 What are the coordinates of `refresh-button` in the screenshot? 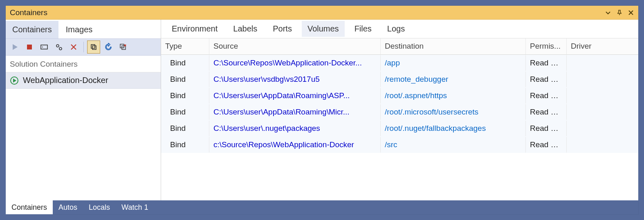 It's located at (108, 47).